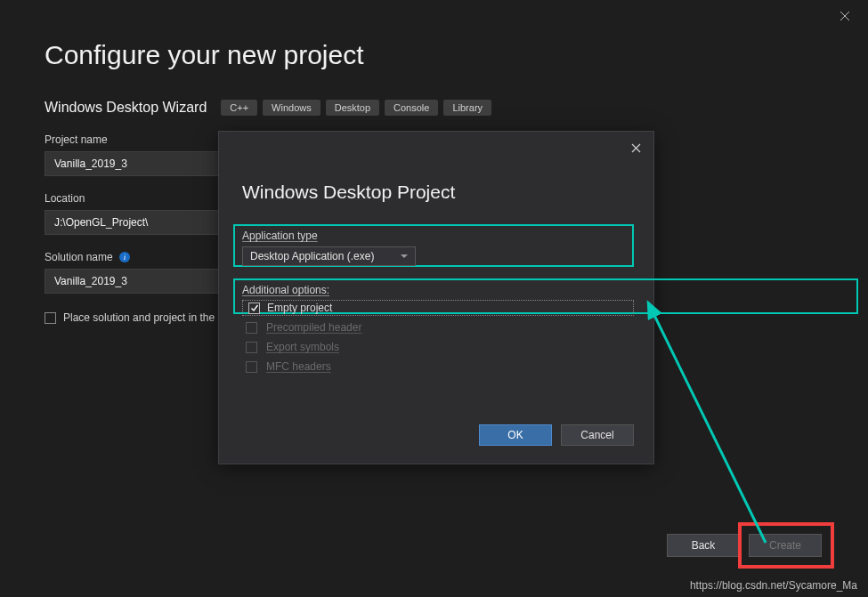 Image resolution: width=868 pixels, height=597 pixels. What do you see at coordinates (411, 108) in the screenshot?
I see `tag-console: Console` at bounding box center [411, 108].